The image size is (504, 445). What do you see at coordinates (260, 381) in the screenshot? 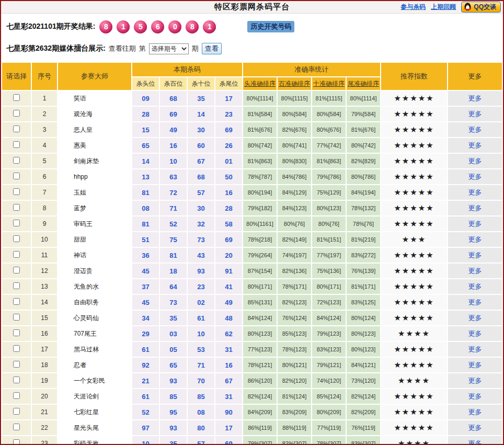
I see `accuracy-head: 86%[120]` at bounding box center [260, 381].